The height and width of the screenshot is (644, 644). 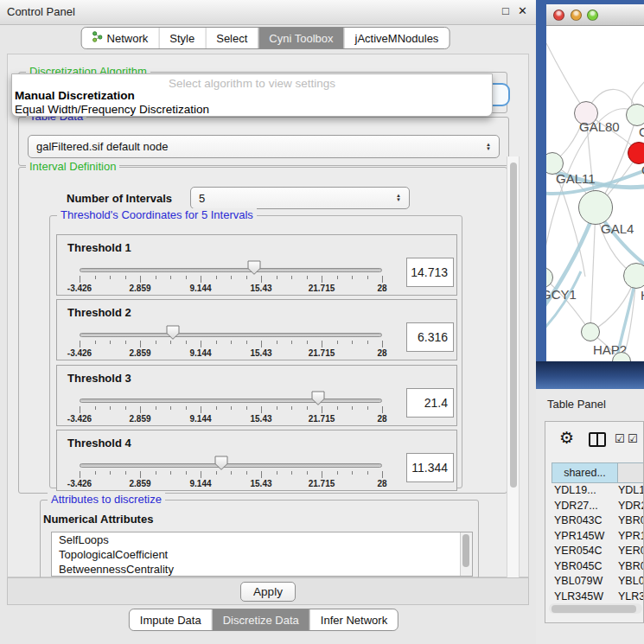 What do you see at coordinates (598, 507) in the screenshot?
I see `table-row: YDR27...YDR2` at bounding box center [598, 507].